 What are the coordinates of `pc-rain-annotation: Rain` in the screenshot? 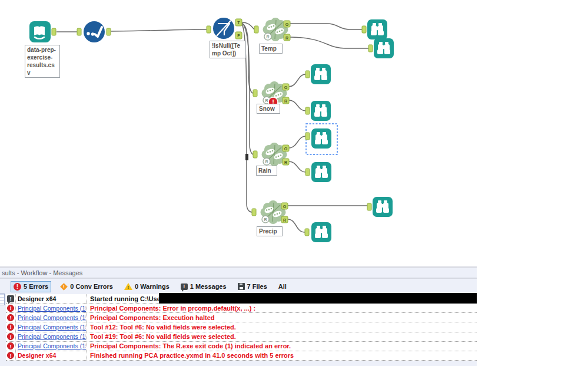 It's located at (267, 171).